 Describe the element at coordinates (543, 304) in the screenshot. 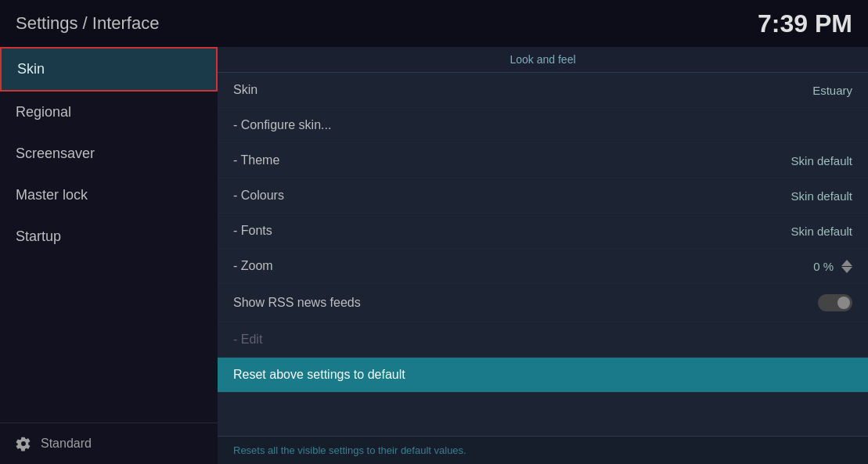

I see `setting-rss: Show RSS news feeds` at that location.